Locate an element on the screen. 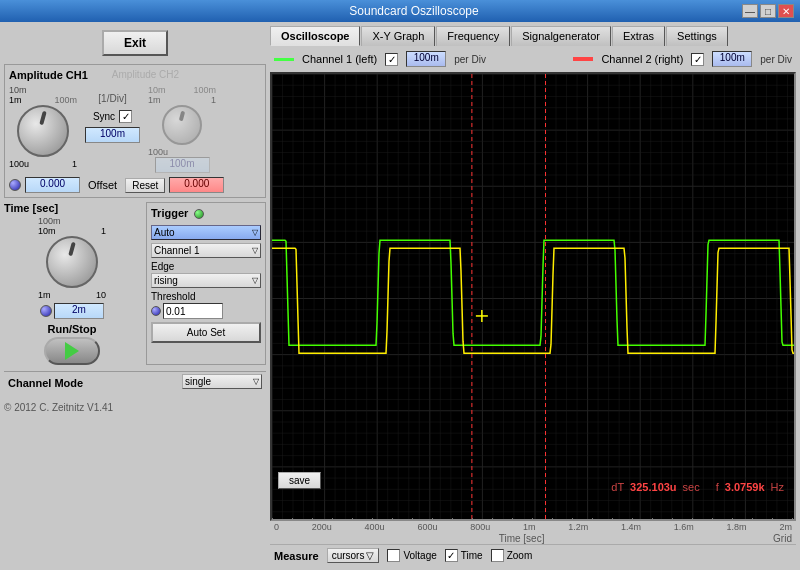 The width and height of the screenshot is (800, 570). ch2-perdiv-input: 100m is located at coordinates (732, 59).